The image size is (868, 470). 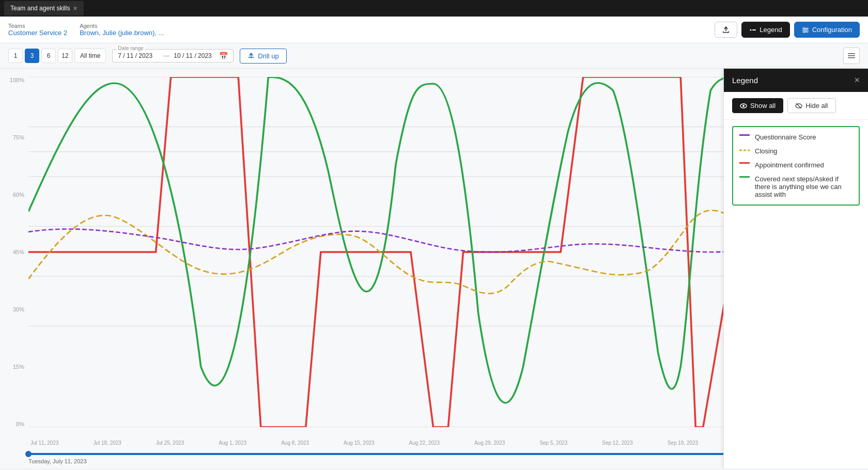 What do you see at coordinates (787, 30) in the screenshot?
I see `top-bar-actions: Legend Configuration` at bounding box center [787, 30].